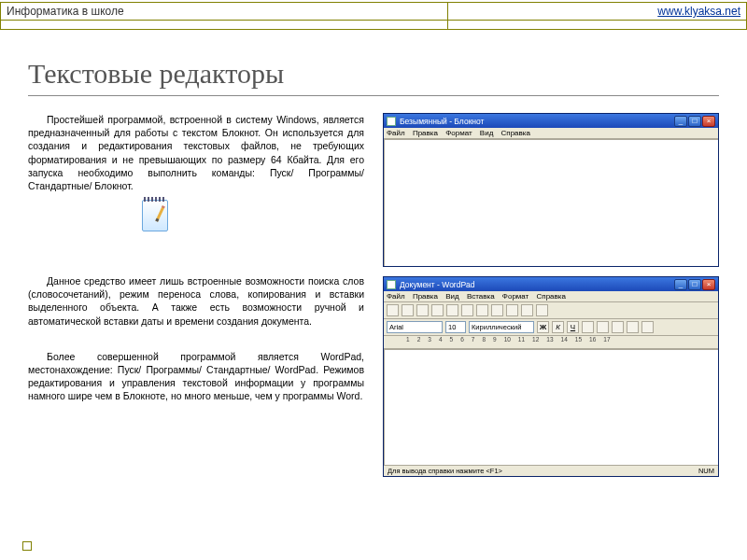 The width and height of the screenshot is (747, 560). I want to click on header-left: Информатика в школе, so click(224, 11).